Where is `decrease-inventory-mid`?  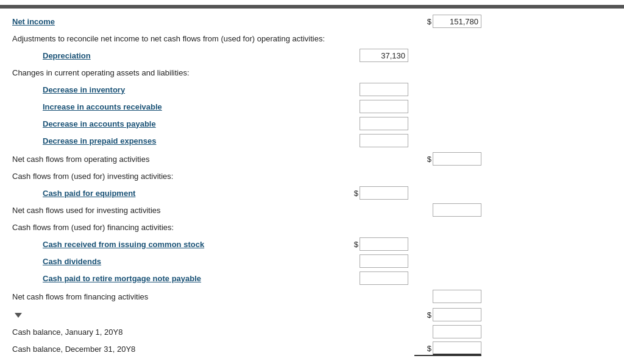 decrease-inventory-mid is located at coordinates (375, 89).